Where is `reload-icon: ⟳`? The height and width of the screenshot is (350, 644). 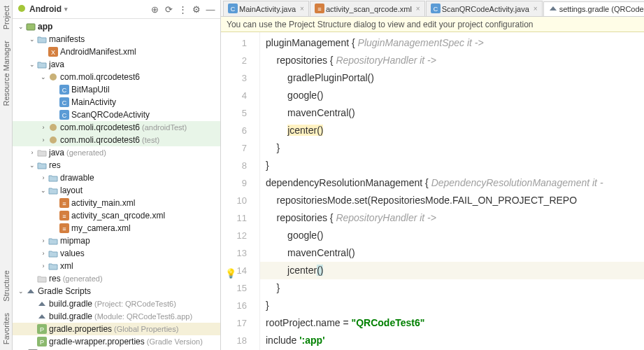
reload-icon: ⟳ is located at coordinates (169, 9).